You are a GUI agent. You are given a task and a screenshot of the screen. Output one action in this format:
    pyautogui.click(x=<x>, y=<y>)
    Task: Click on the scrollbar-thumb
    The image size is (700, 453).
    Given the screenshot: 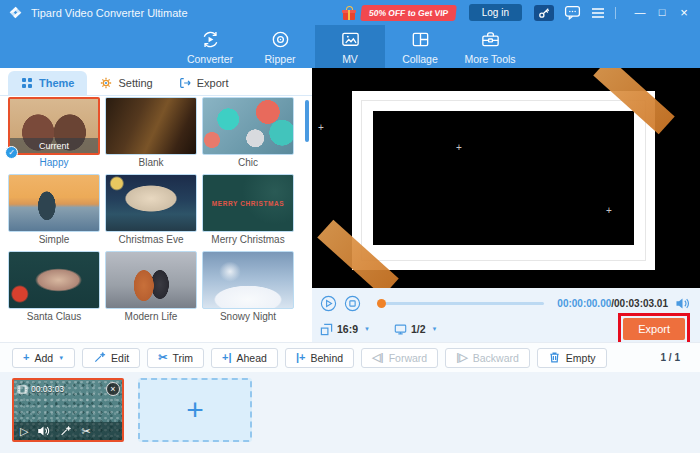 What is the action you would take?
    pyautogui.click(x=307, y=121)
    